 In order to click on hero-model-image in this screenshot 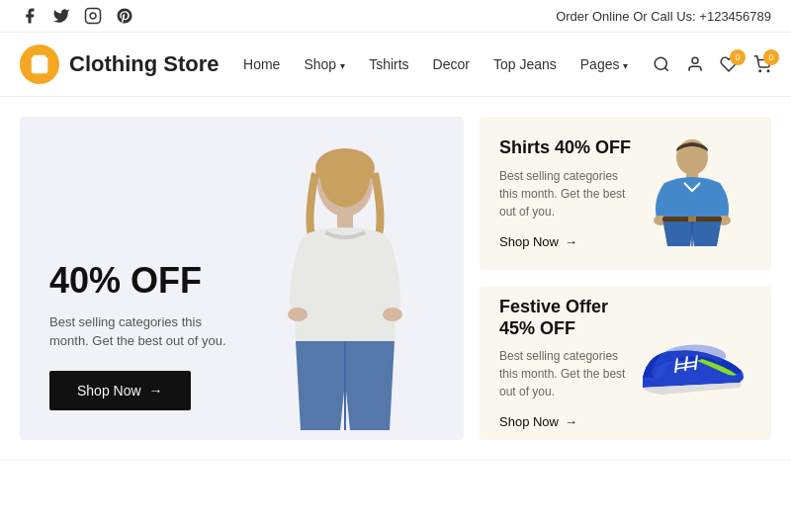, I will do `click(345, 287)`.